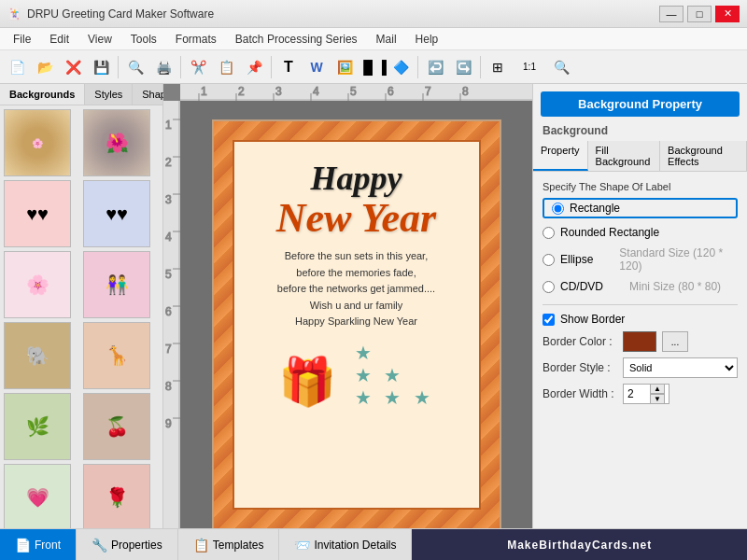 The width and height of the screenshot is (747, 560). Describe the element at coordinates (641, 394) in the screenshot. I see `border-width-row: Border Width : 2 ▲ ▼` at that location.